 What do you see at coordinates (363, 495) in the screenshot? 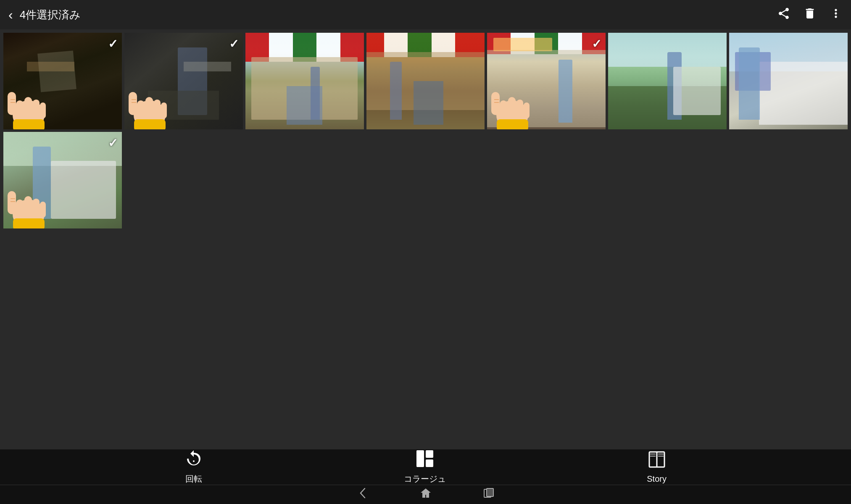
I see `nav-back-icon` at bounding box center [363, 495].